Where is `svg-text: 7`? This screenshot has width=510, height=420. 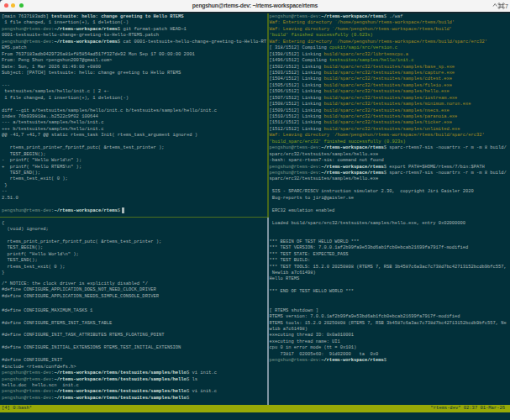
svg-text: 7 is located at coordinates (507, 7).